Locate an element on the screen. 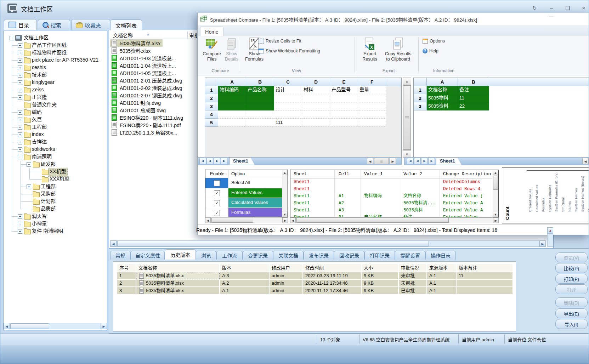 This screenshot has height=364, width=589. result-cell: A3 is located at coordinates (350, 210).